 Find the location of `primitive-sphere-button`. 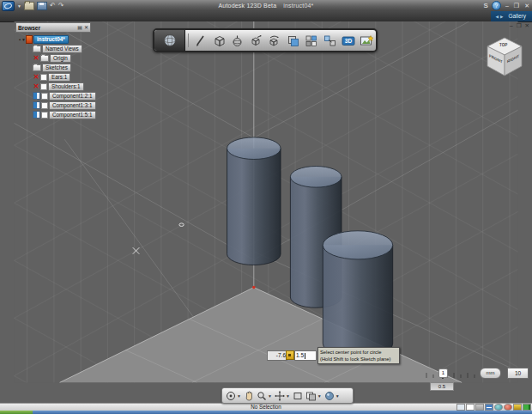

primitive-sphere-button is located at coordinates (237, 40).